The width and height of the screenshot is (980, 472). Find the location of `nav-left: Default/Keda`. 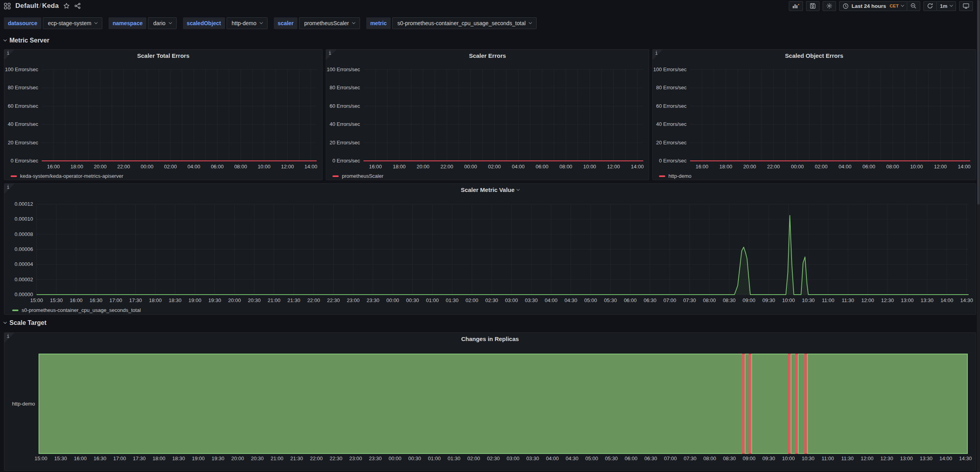

nav-left: Default/Keda is located at coordinates (42, 6).